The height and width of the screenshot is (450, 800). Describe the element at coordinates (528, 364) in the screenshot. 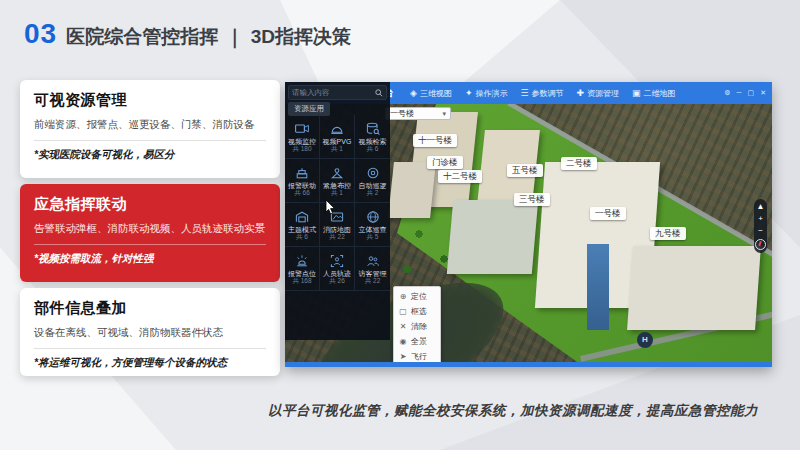

I see `app-bottom-strip` at that location.